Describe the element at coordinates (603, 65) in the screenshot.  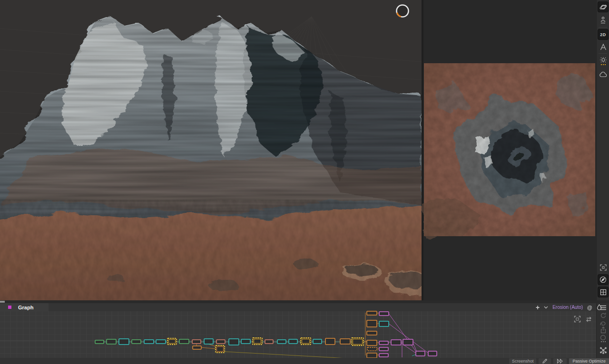
I see `sun-accent-dots` at that location.